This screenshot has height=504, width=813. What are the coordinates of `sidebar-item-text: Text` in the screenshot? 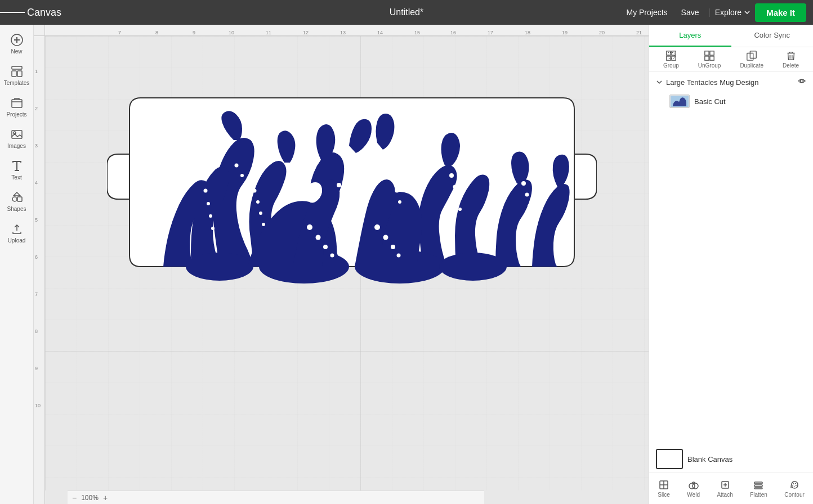 It's located at (17, 170).